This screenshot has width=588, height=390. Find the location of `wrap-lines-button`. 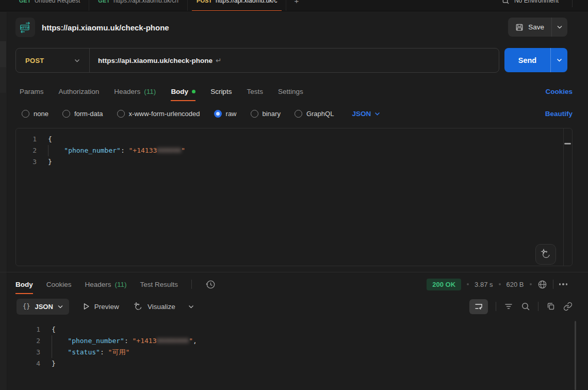

wrap-lines-button is located at coordinates (479, 306).